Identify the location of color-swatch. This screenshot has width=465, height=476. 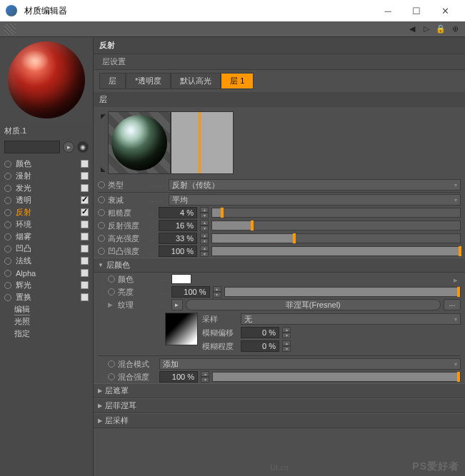
(181, 279).